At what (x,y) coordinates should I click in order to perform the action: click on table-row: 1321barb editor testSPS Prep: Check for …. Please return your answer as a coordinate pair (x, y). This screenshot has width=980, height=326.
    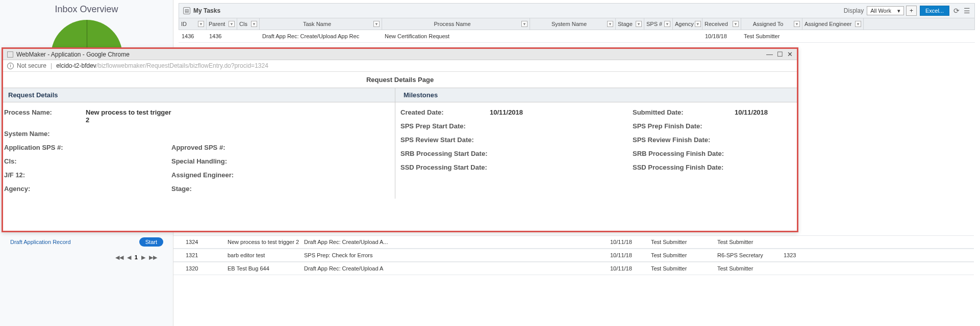
    Looking at the image, I should click on (573, 255).